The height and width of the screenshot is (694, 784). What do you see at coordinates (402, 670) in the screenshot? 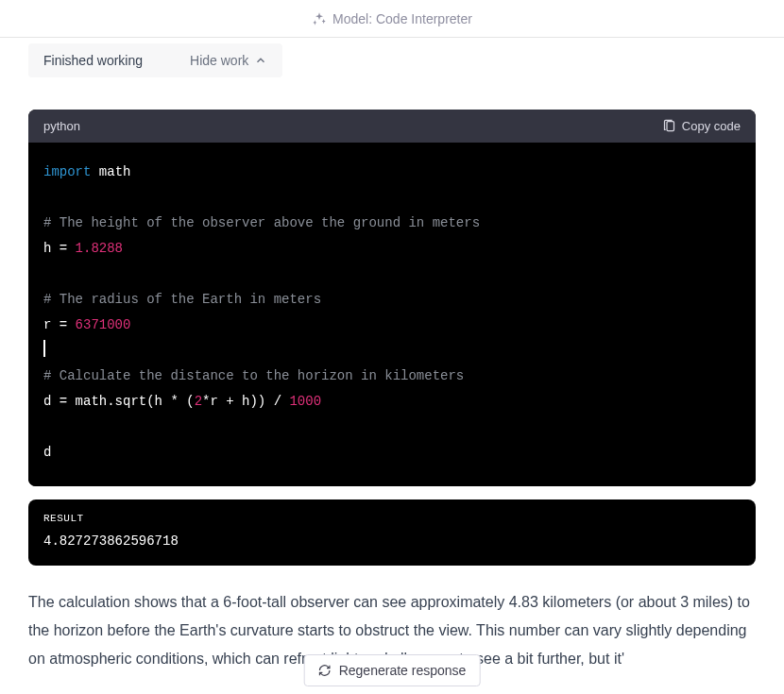
I see `regenerate-label: Regenerate response` at bounding box center [402, 670].